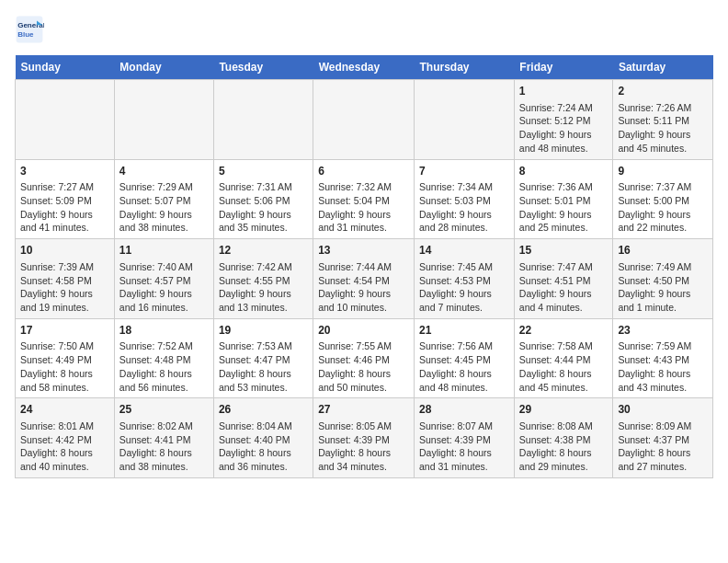 Image resolution: width=728 pixels, height=563 pixels. Describe the element at coordinates (465, 68) in the screenshot. I see `weekday-header-thursday: Thursday` at that location.